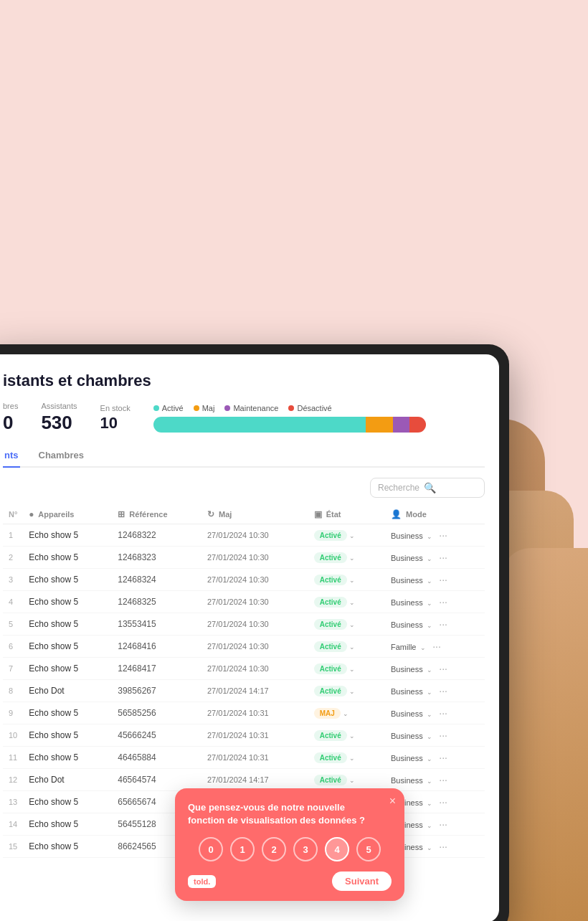  I want to click on cell-num: 1, so click(13, 535).